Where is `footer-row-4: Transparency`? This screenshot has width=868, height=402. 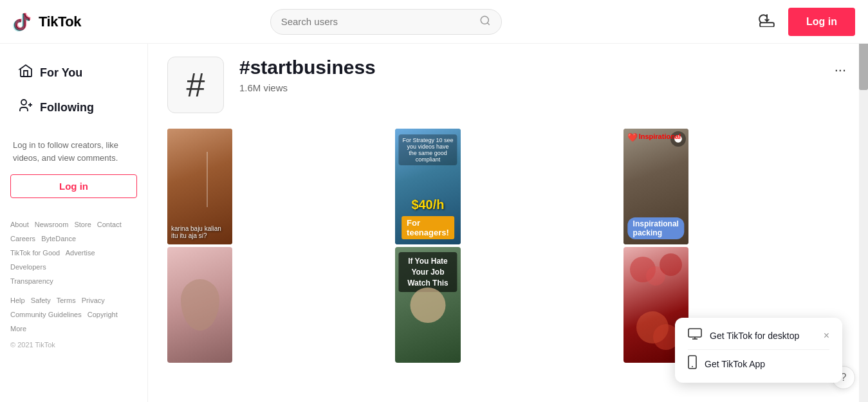
footer-row-4: Transparency is located at coordinates (73, 281).